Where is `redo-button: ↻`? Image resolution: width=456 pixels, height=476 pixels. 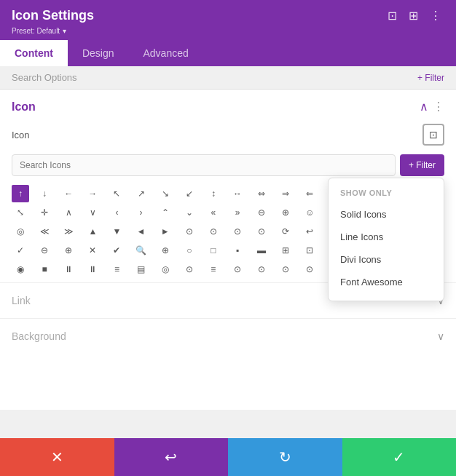 redo-button: ↻ is located at coordinates (286, 457).